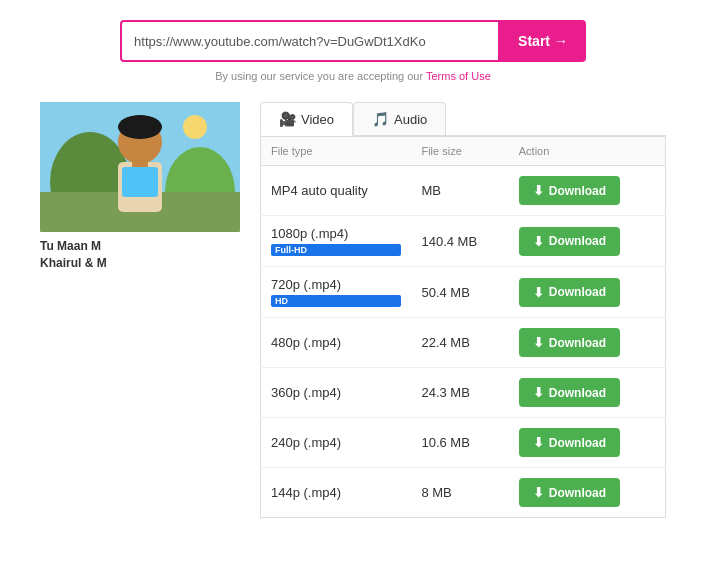 The height and width of the screenshot is (563, 706). Describe the element at coordinates (464, 343) in the screenshot. I see `table-row: 480p (.mp4)22.4 MB⬇Download` at that location.